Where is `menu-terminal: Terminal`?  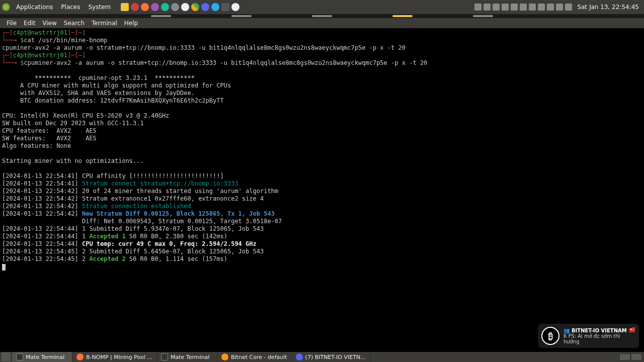 menu-terminal: Terminal is located at coordinates (105, 23).